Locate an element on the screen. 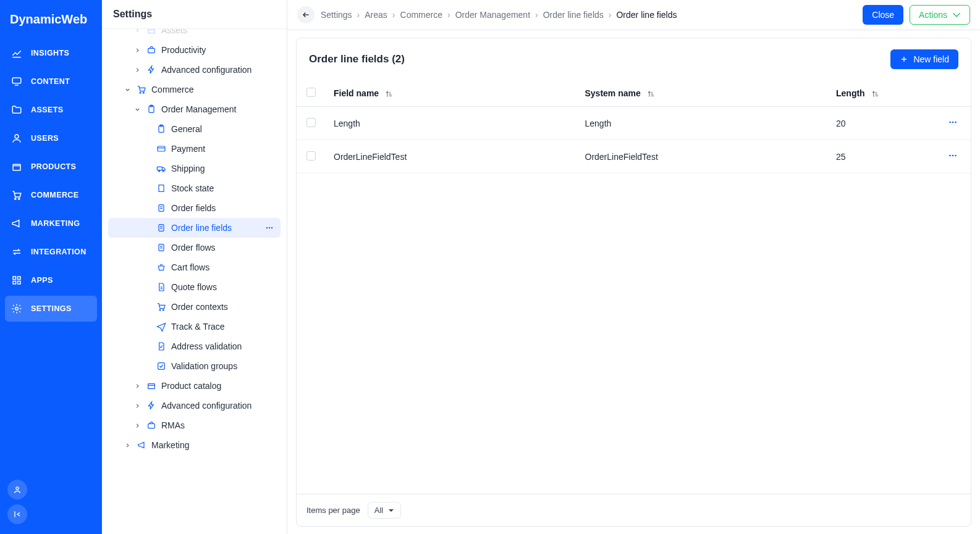  bolt-icon is located at coordinates (151, 406).